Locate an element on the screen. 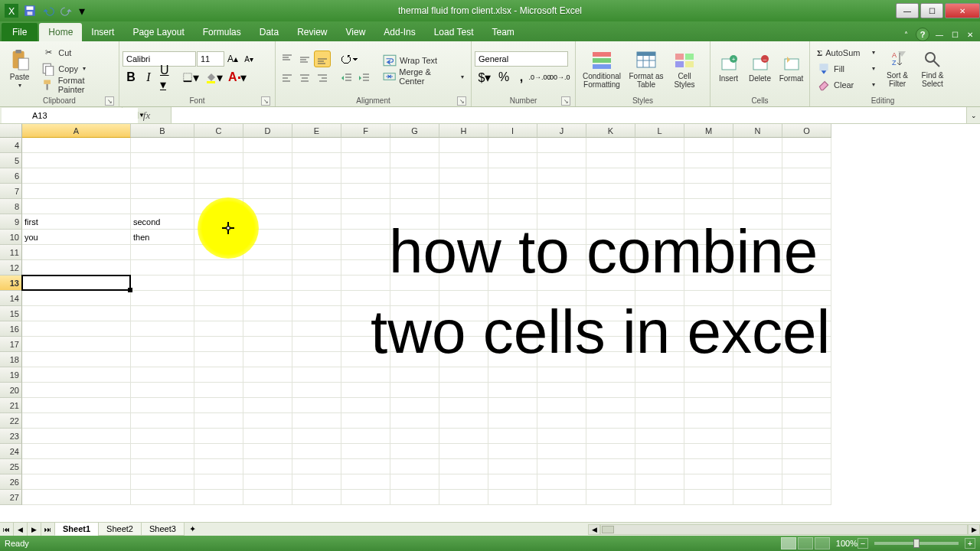 The image size is (980, 551). cell-D22 is located at coordinates (268, 421).